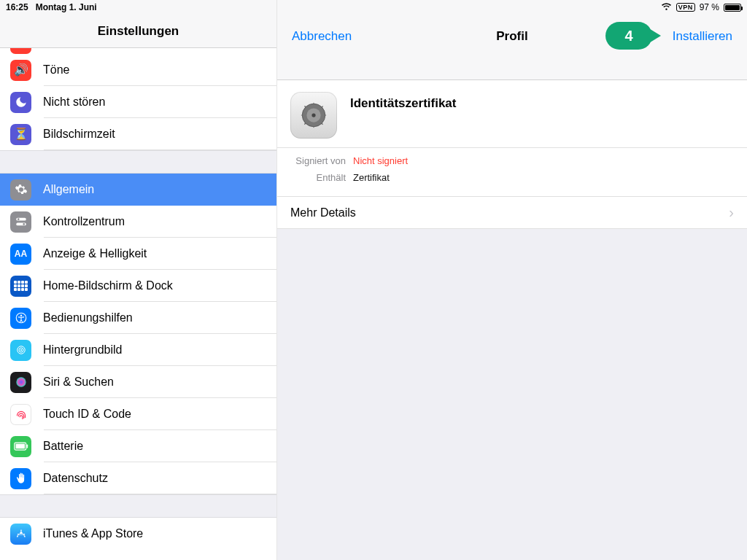  I want to click on sidebar-item-homescreen: Home-Bildschirm & Dock, so click(139, 286).